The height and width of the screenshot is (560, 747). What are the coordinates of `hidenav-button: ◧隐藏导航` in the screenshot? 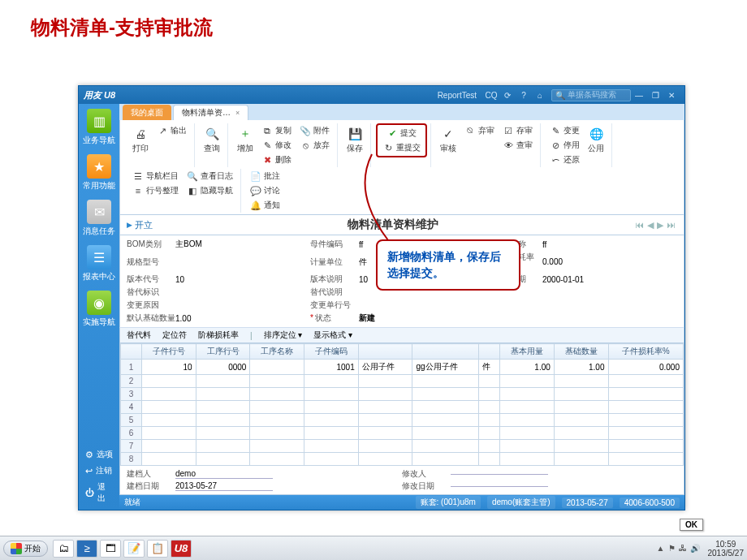 It's located at (209, 191).